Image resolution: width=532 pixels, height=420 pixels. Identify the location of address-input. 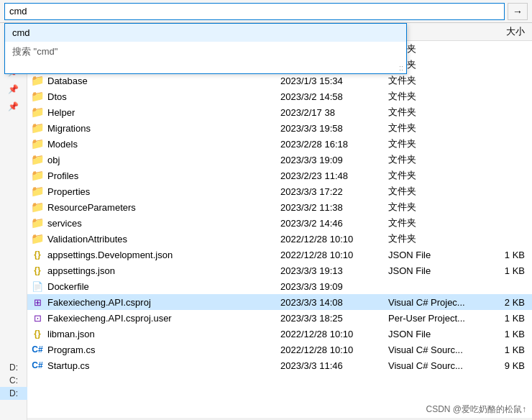
(254, 12).